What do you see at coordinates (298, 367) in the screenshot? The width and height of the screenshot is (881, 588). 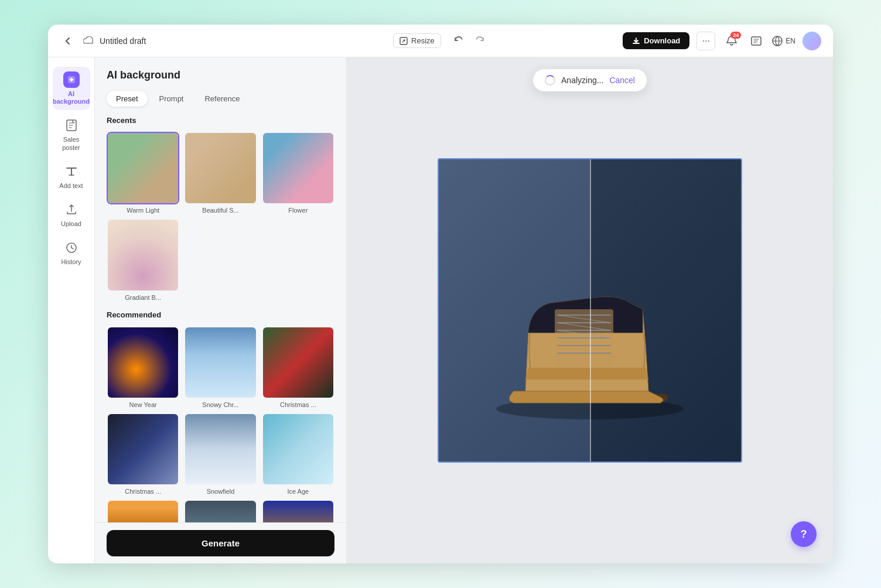 I see `image-card-christmas1: Christmas ...` at bounding box center [298, 367].